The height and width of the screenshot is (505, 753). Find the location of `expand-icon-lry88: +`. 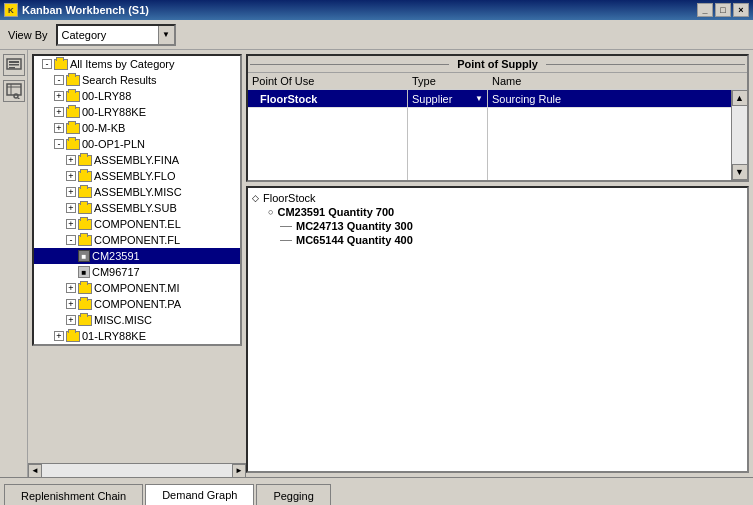

expand-icon-lry88: + is located at coordinates (59, 96).